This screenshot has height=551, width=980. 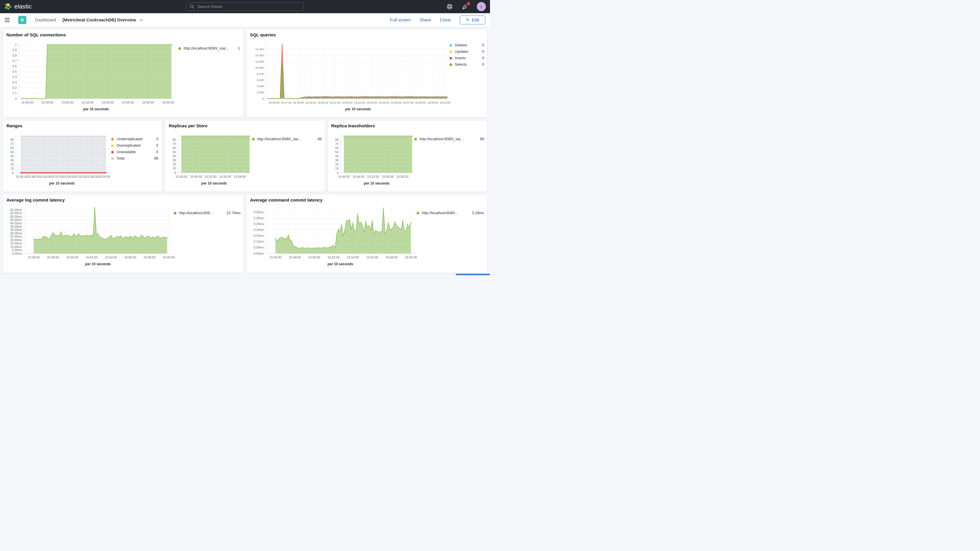 What do you see at coordinates (18, 7) in the screenshot?
I see `elastic-logo: elastic` at bounding box center [18, 7].